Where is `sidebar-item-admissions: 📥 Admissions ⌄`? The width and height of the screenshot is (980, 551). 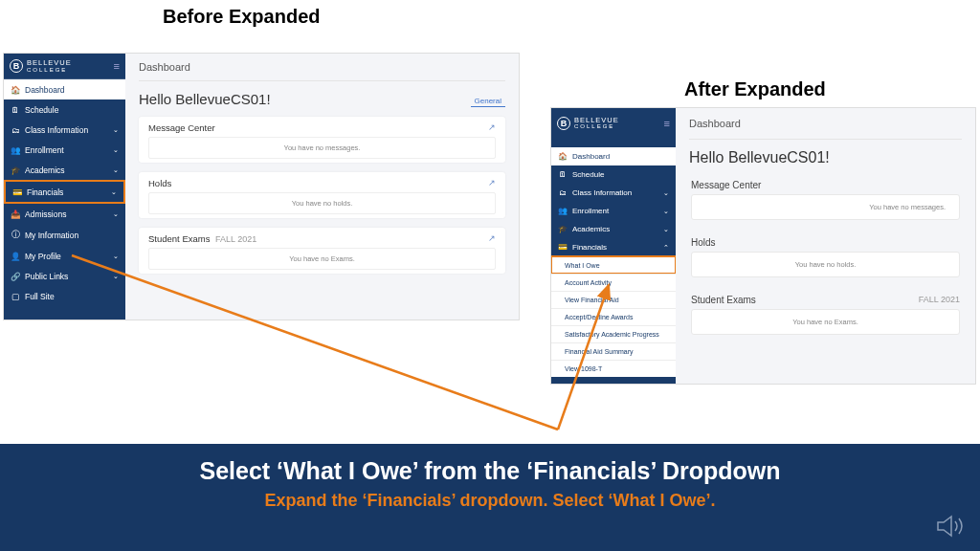 sidebar-item-admissions: 📥 Admissions ⌄ is located at coordinates (65, 214).